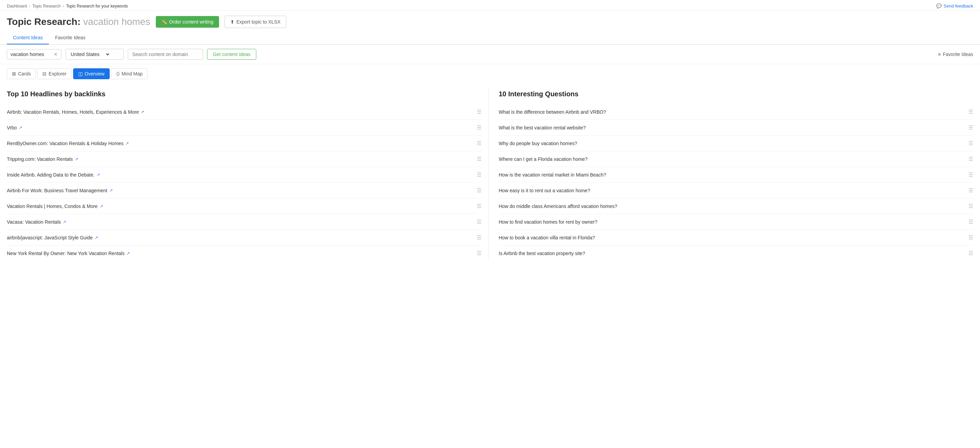 The width and height of the screenshot is (980, 448). What do you see at coordinates (244, 94) in the screenshot?
I see `headlines-section-title: Top 10 Headlines by backlinks` at bounding box center [244, 94].